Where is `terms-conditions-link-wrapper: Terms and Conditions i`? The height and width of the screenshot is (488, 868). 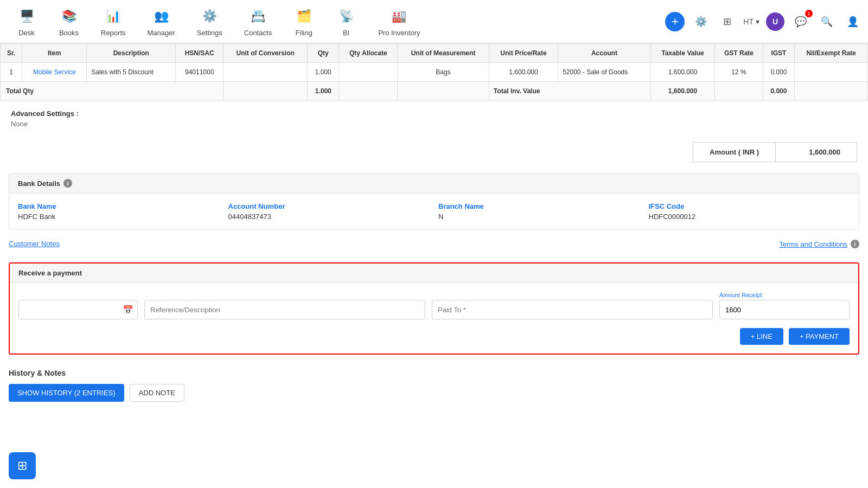 terms-conditions-link-wrapper: Terms and Conditions i is located at coordinates (819, 244).